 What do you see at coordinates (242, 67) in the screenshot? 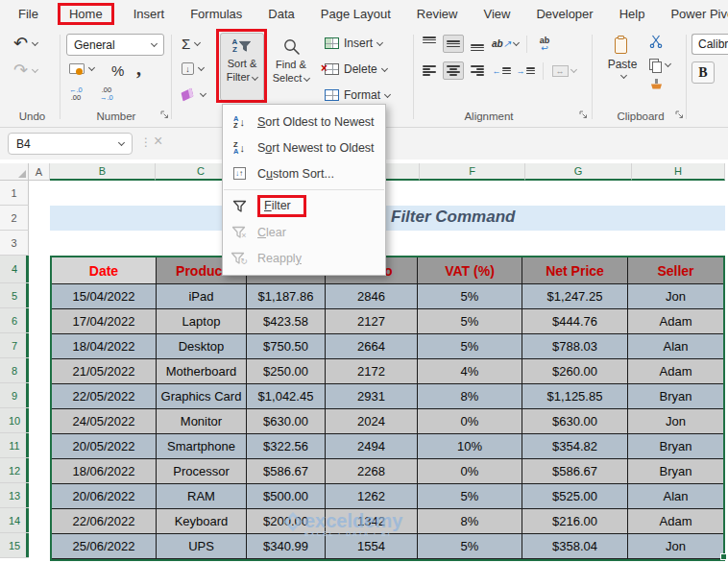
I see `sort-and-filter-button: AZ Sort & Filter` at bounding box center [242, 67].